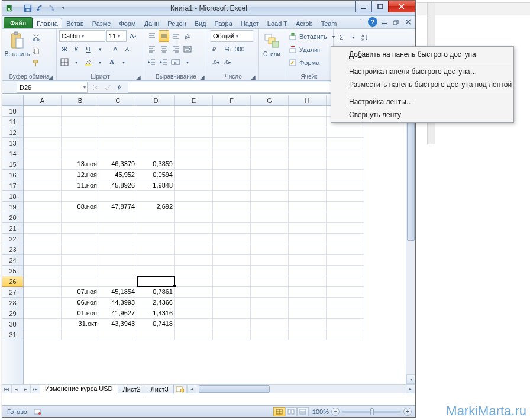 This screenshot has height=420, width=530. What do you see at coordinates (156, 324) in the screenshot?
I see `cell: 0,7418` at bounding box center [156, 324].